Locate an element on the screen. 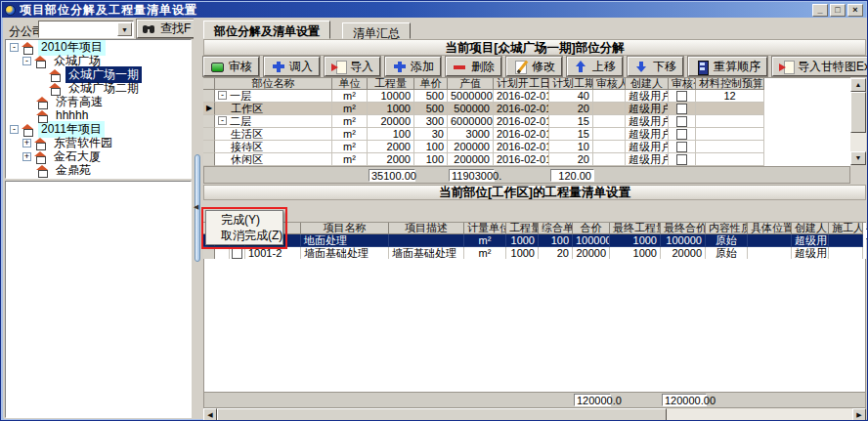  scroll-up-icon: ▲ is located at coordinates (858, 85).